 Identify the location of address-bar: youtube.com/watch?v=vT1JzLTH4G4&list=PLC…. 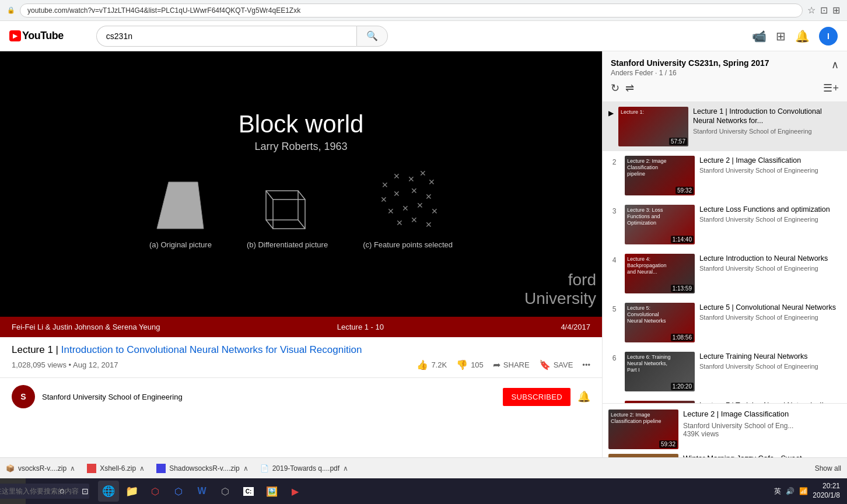
(411, 10).